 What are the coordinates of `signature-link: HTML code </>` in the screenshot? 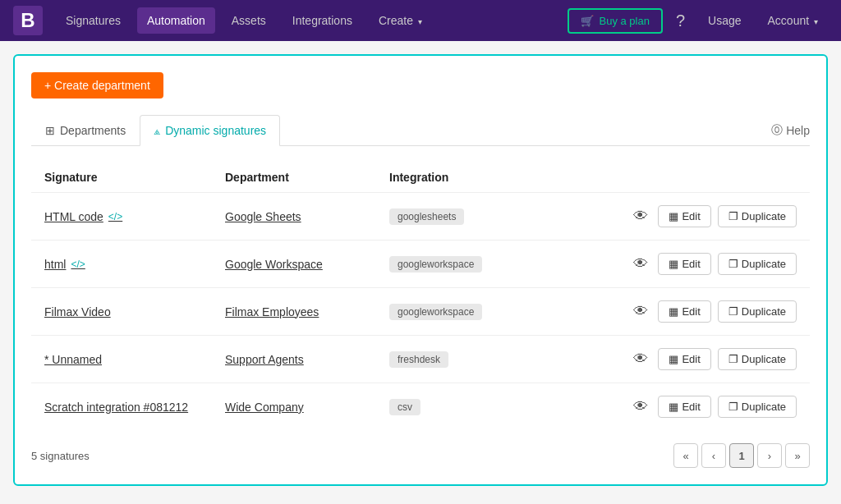 It's located at (135, 217).